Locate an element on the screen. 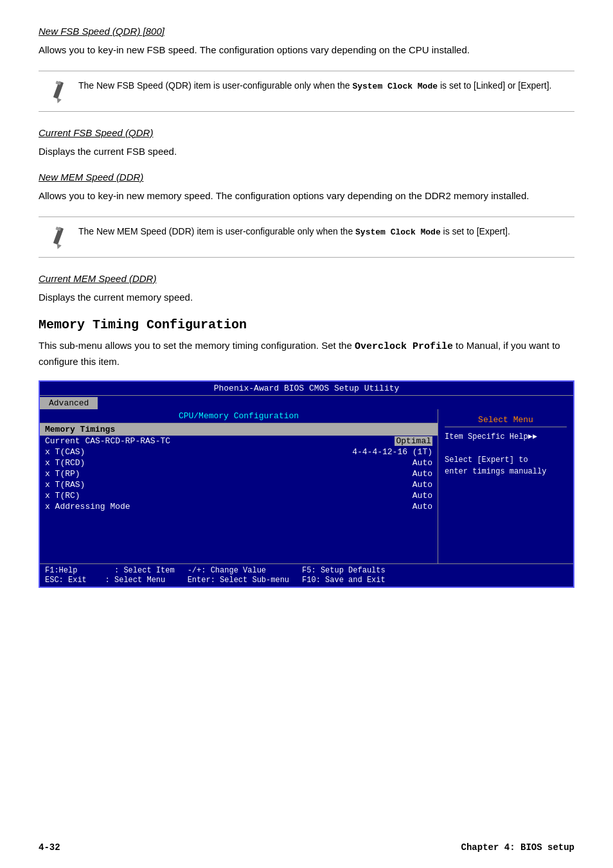  bios-item-value-3: Auto is located at coordinates (423, 474).